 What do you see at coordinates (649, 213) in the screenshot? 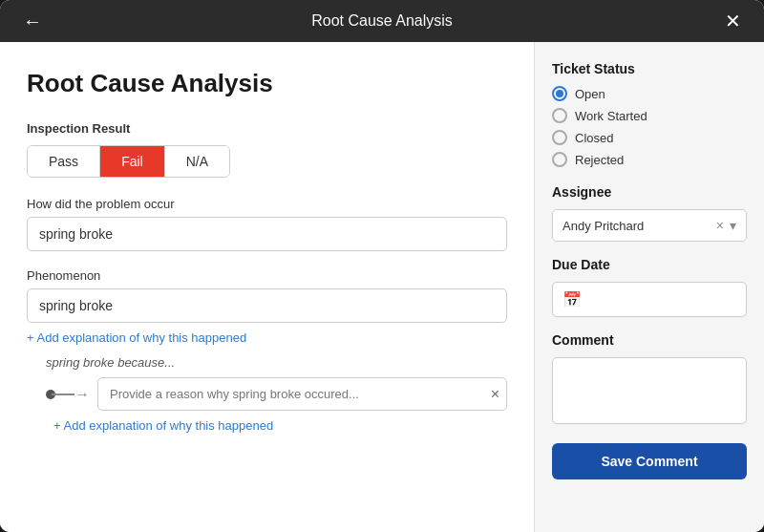
I see `assignee-section: Assignee Andy Pritchard × ▾` at bounding box center [649, 213].